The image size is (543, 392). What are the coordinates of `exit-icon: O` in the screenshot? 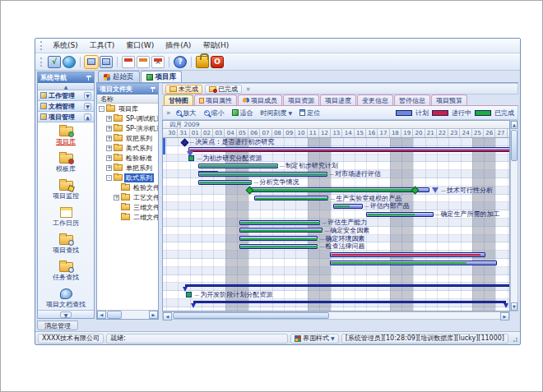 It's located at (217, 62).